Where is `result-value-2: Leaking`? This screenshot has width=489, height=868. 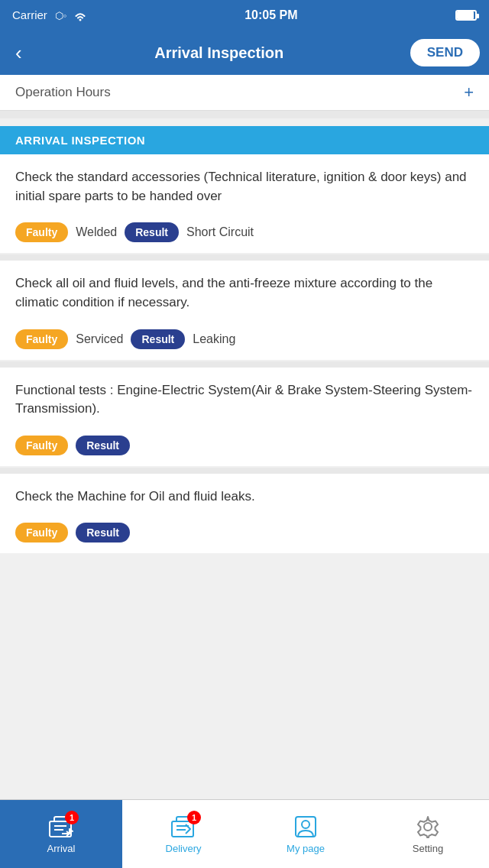
result-value-2: Leaking is located at coordinates (214, 339).